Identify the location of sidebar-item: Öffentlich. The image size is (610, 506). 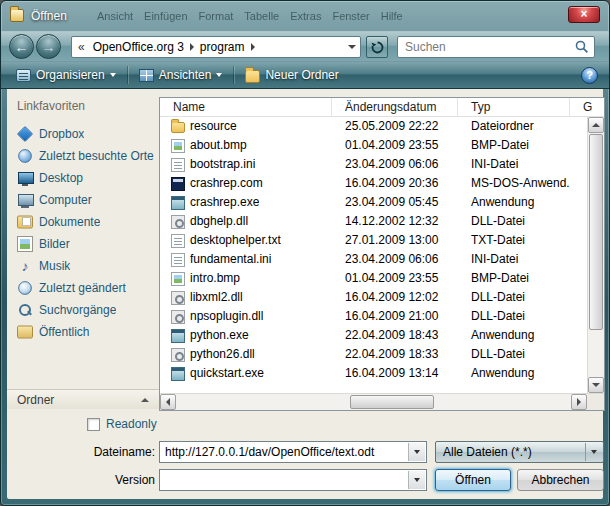
(88, 332).